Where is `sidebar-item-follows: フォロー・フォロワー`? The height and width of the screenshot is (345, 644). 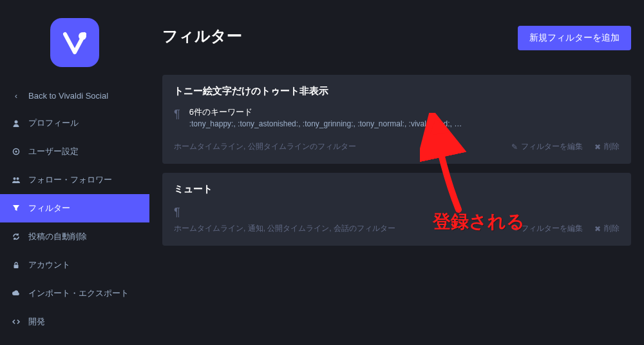 sidebar-item-follows: フォロー・フォロワー is located at coordinates (75, 180).